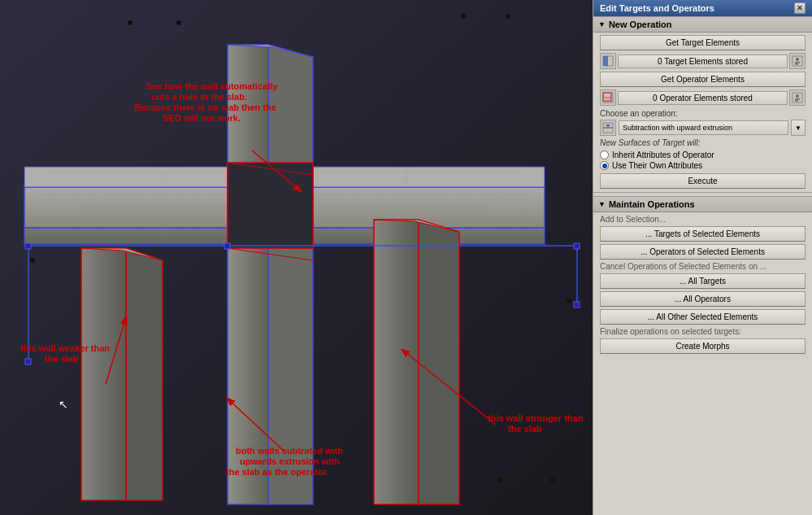 The image size is (812, 515). I want to click on new-operation-collapse-arrow: ▼, so click(601, 24).